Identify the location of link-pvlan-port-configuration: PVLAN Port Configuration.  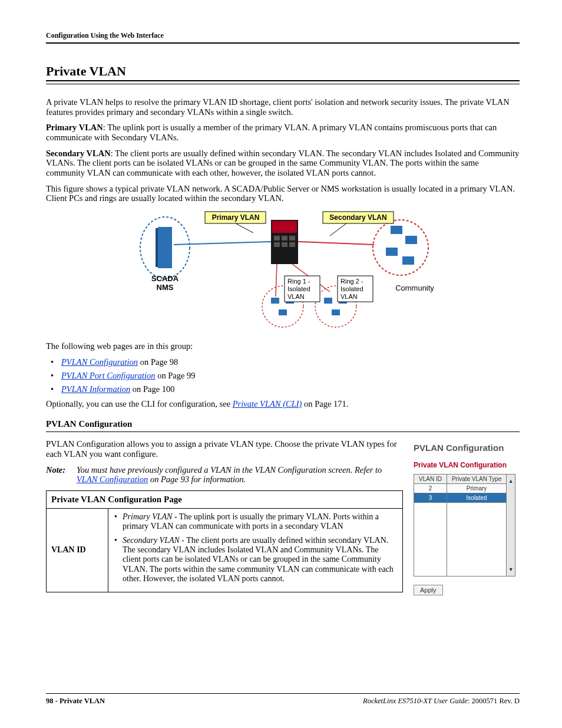
(108, 375).